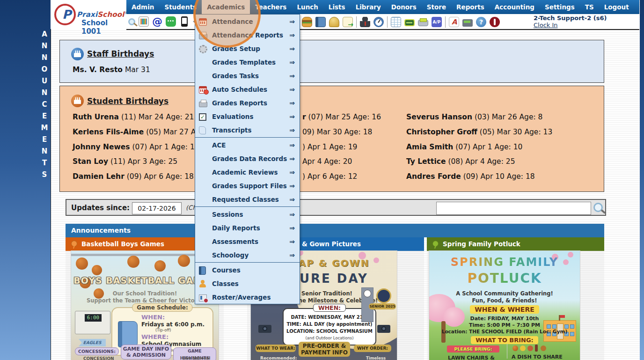 This screenshot has height=360, width=644. Describe the element at coordinates (74, 243) in the screenshot. I see `pushpin-icon` at that location.